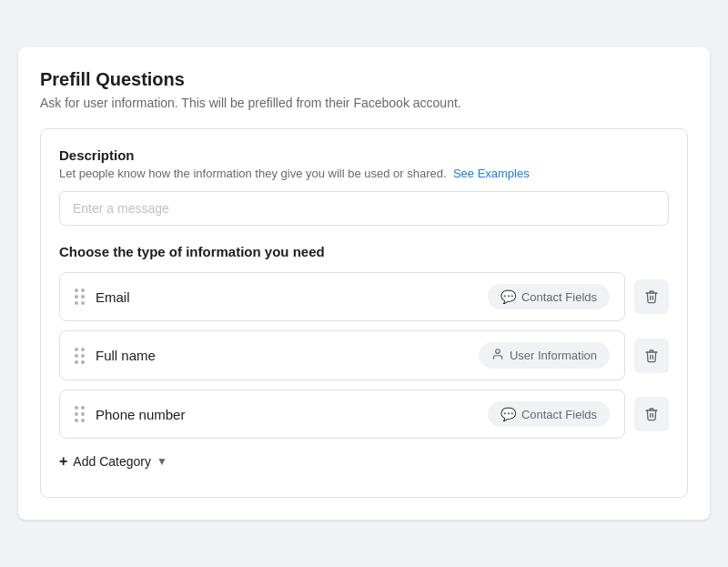  Describe the element at coordinates (652, 414) in the screenshot. I see `delete-phone-button` at that location.